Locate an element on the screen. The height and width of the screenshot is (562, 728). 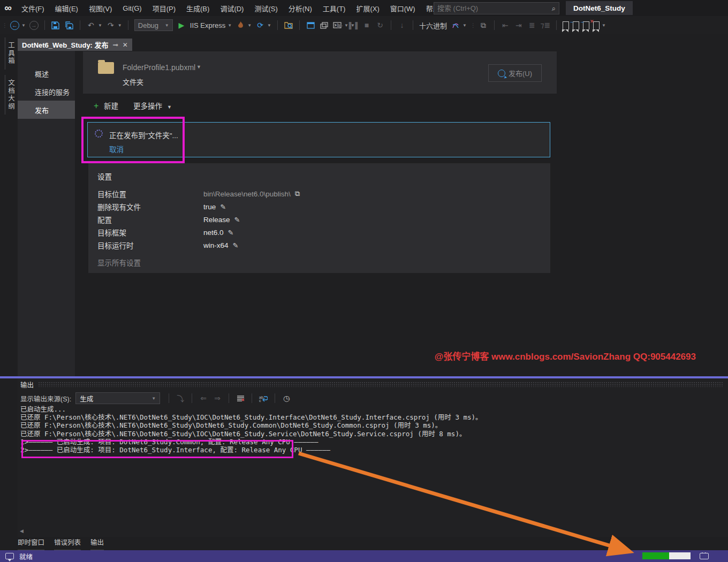
timestamp-icon: ◷ is located at coordinates (286, 398).